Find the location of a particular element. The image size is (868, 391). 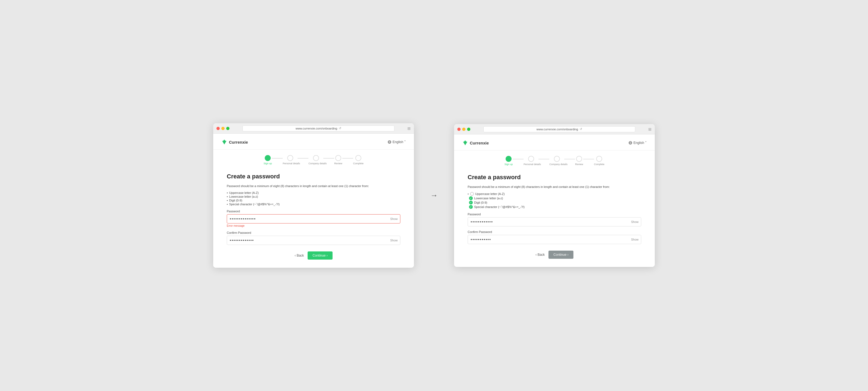

confirm-show-btn-1: Show is located at coordinates (394, 240).